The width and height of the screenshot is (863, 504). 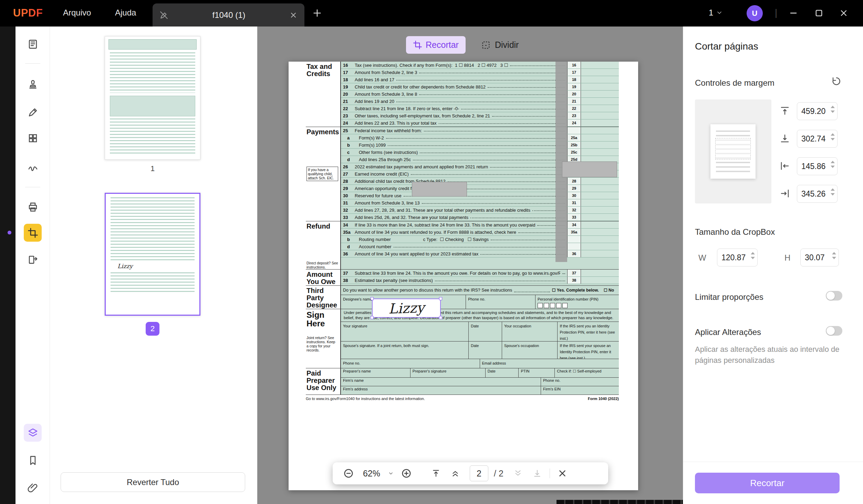 What do you see at coordinates (834, 296) in the screenshot?
I see `limit-proportions-toggle` at bounding box center [834, 296].